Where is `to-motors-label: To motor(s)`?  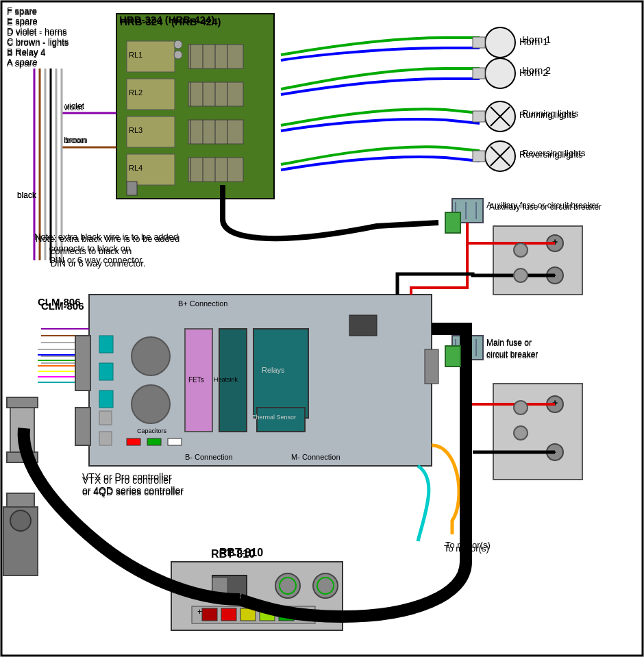
to-motors-label: To motor(s) is located at coordinates (467, 548).